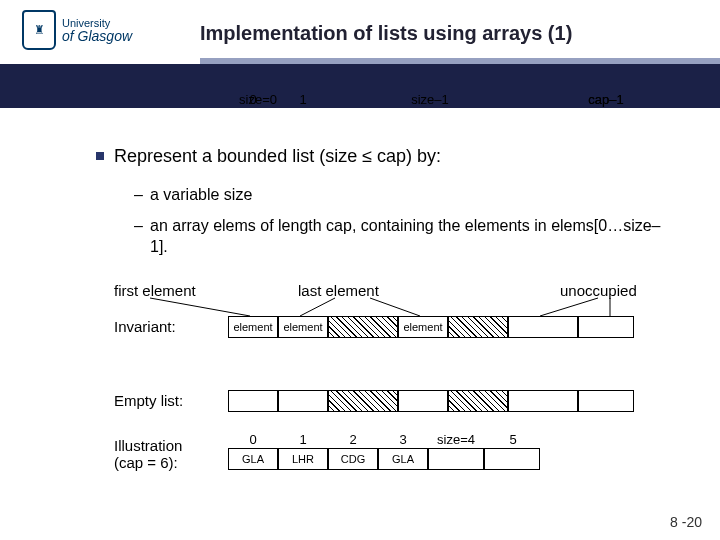 The height and width of the screenshot is (540, 720). Describe the element at coordinates (303, 327) in the screenshot. I see `inv-cell-1: element` at that location.